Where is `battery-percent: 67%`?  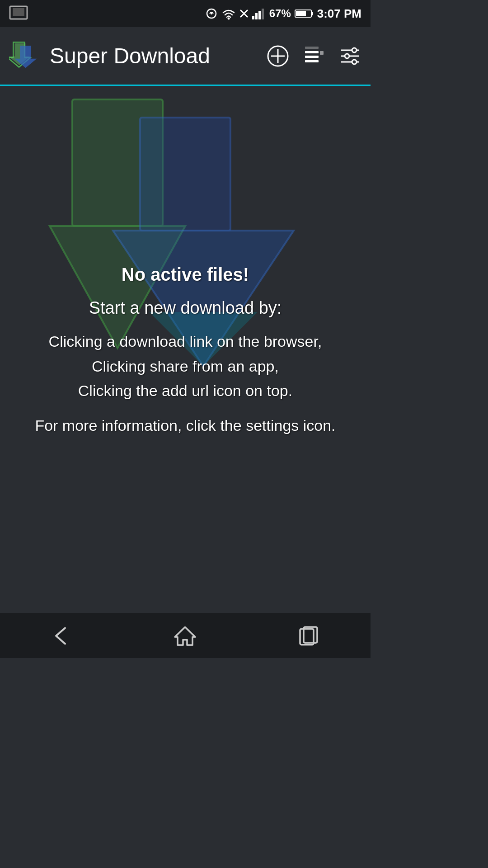 battery-percent: 67% is located at coordinates (280, 14).